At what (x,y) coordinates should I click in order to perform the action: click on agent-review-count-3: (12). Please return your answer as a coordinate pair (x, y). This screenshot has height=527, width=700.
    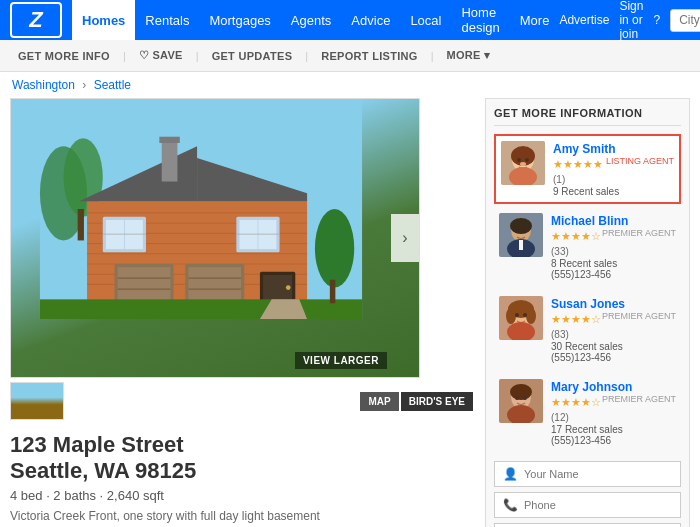
    Looking at the image, I should click on (560, 418).